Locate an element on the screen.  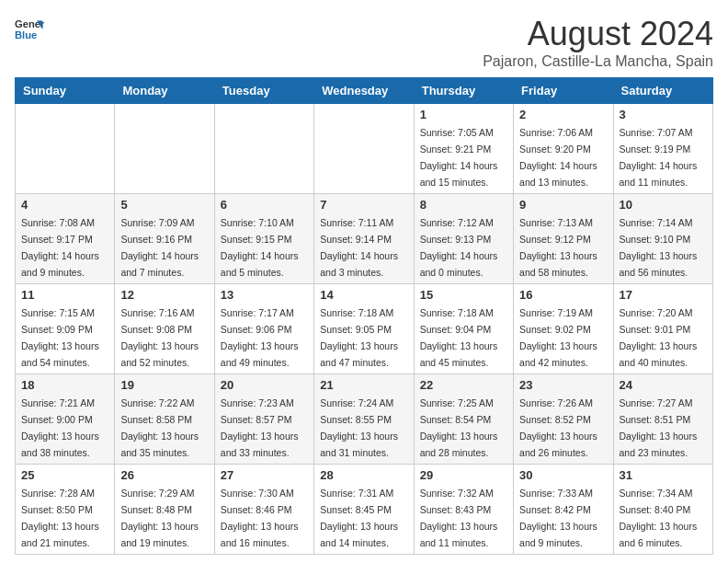
calendar-cell: 10Sunrise: 7:14 AM Sunset: 9:10 PM Dayli… is located at coordinates (663, 239).